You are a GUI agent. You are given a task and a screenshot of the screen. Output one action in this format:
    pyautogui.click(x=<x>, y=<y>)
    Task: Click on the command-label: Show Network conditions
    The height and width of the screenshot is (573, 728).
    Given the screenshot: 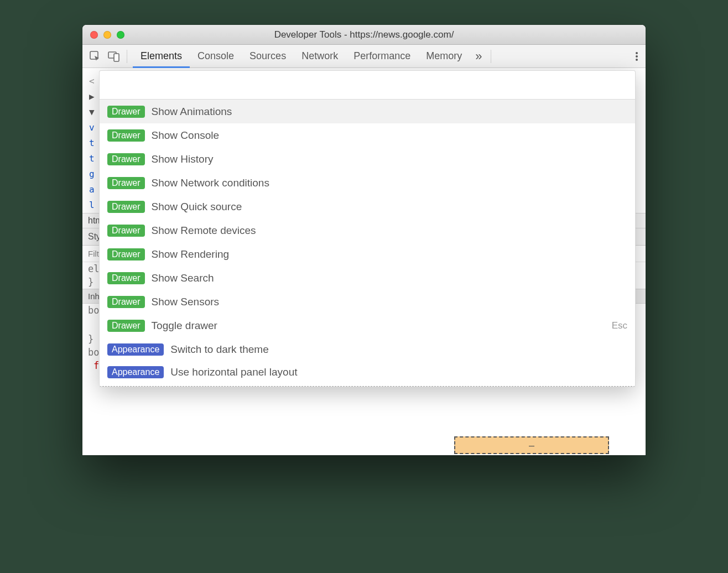 What is the action you would take?
    pyautogui.click(x=210, y=183)
    